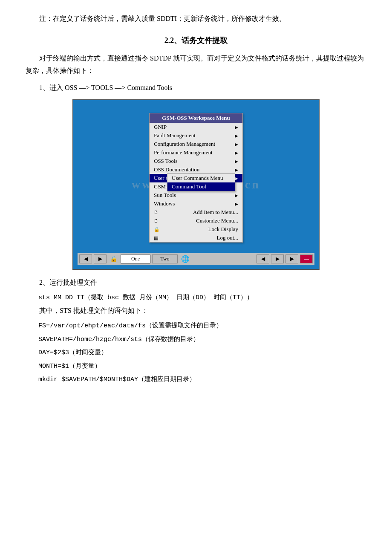  What do you see at coordinates (160, 127) in the screenshot?
I see `menu-item-gnip-label: GNIP` at bounding box center [160, 127].